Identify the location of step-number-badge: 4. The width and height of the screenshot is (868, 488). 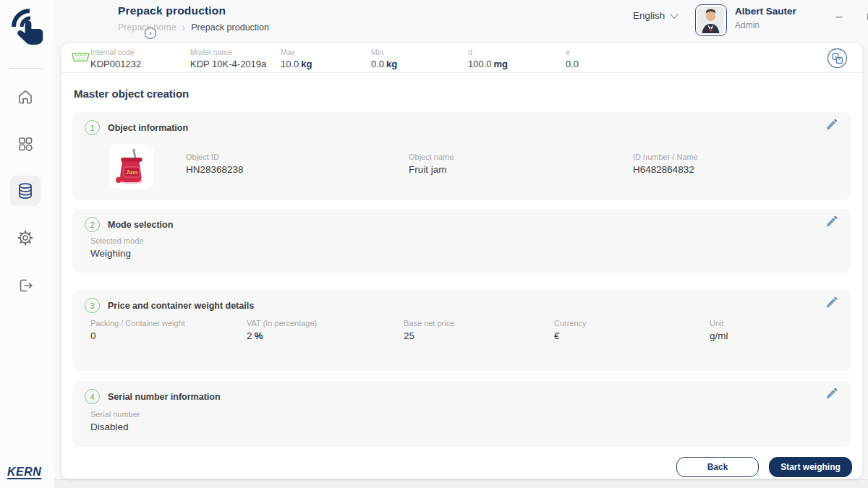
(93, 396).